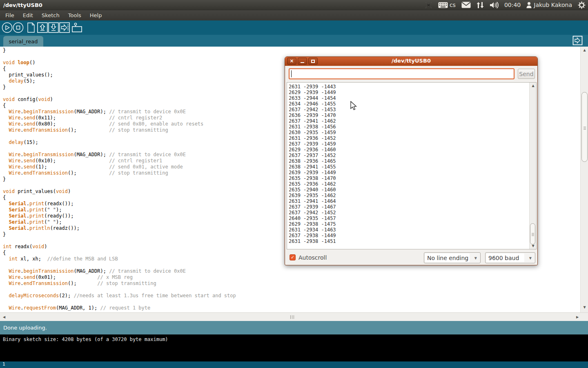  What do you see at coordinates (28, 16) in the screenshot?
I see `menu-item-edit: Edit` at bounding box center [28, 16].